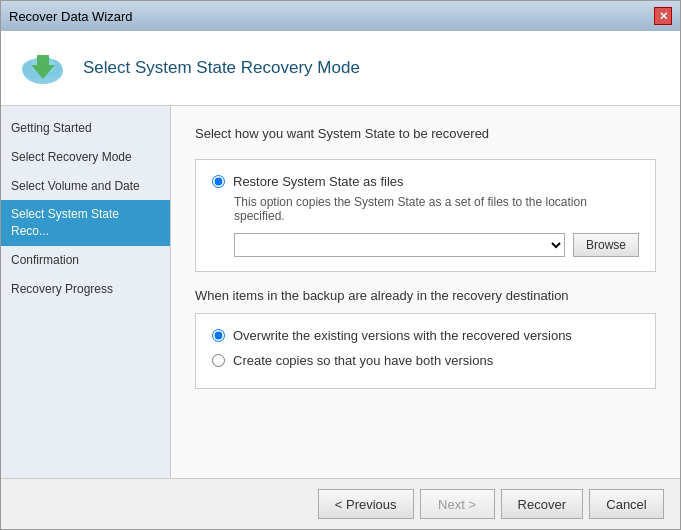 This screenshot has height=530, width=681. I want to click on conflict-options-group: Overwrite the existing versions with the…, so click(426, 351).